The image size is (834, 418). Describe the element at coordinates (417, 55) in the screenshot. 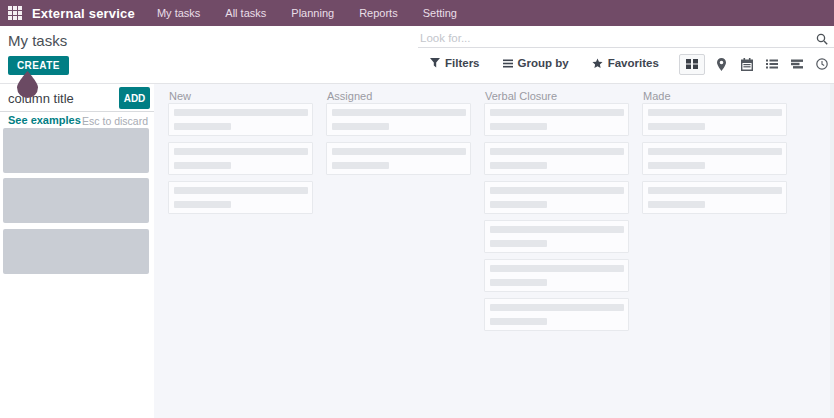

I see `control-panel: My tasks CREATE FiltersGroup byFavorites` at that location.